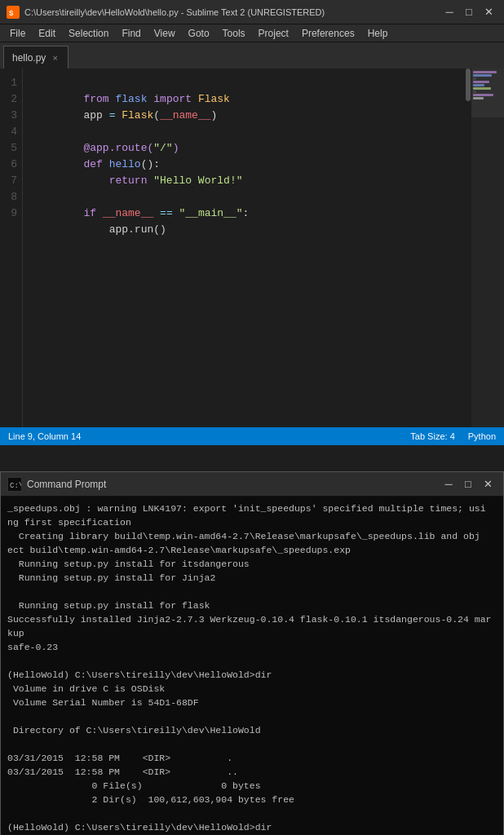 The width and height of the screenshot is (504, 835). I want to click on line-num-2: 2, so click(11, 99).